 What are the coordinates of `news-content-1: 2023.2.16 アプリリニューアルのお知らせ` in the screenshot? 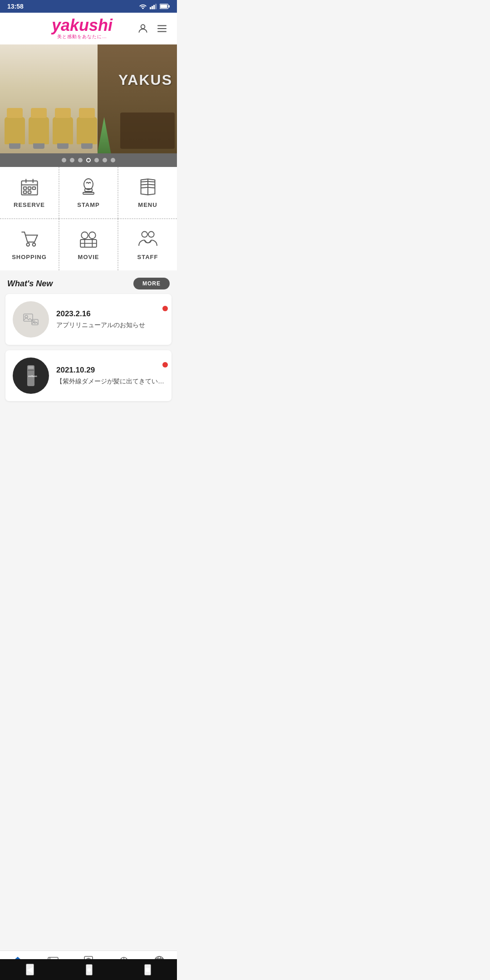 It's located at (110, 319).